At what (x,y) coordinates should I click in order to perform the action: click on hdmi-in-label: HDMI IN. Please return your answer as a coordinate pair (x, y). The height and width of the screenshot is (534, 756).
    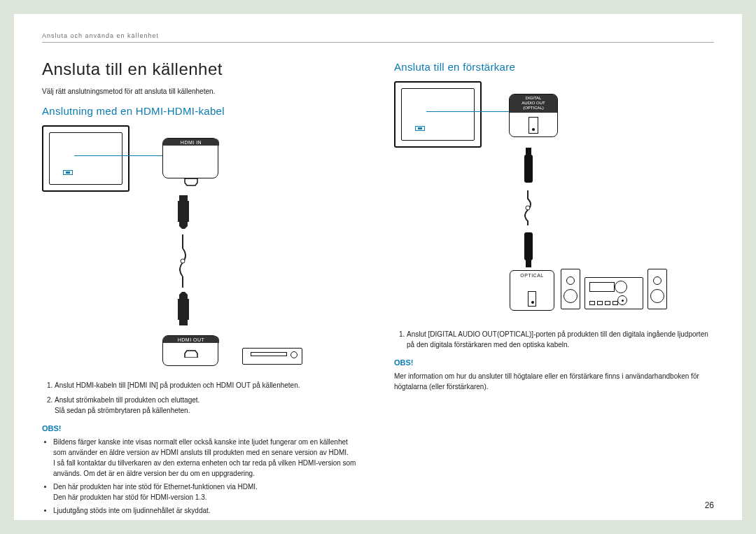
    Looking at the image, I should click on (191, 142).